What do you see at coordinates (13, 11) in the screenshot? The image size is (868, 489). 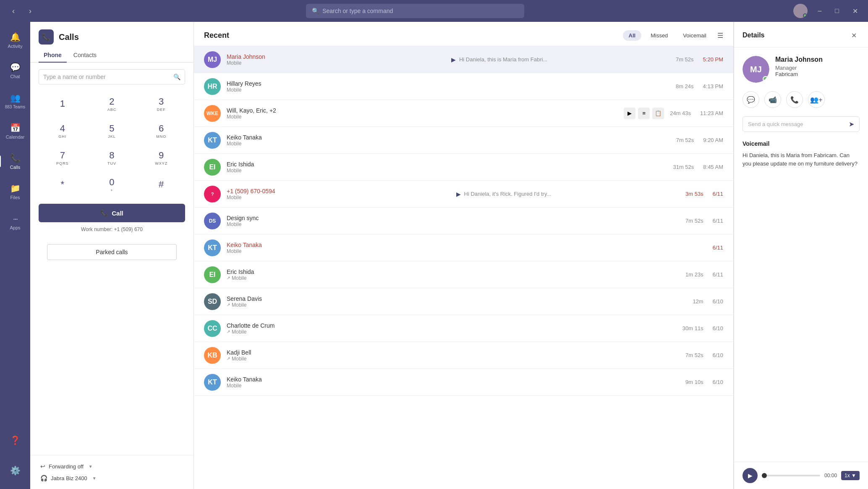 I see `back-button: ‹` at bounding box center [13, 11].